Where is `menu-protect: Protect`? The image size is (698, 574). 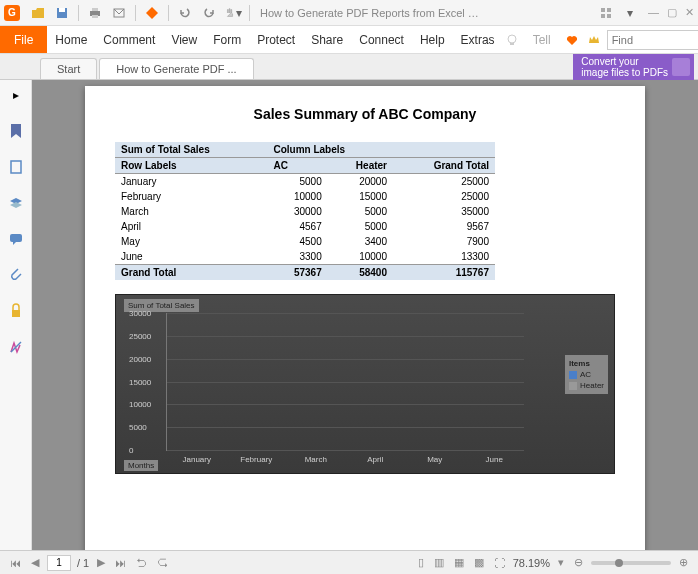
menu-protect: Protect is located at coordinates (276, 40).